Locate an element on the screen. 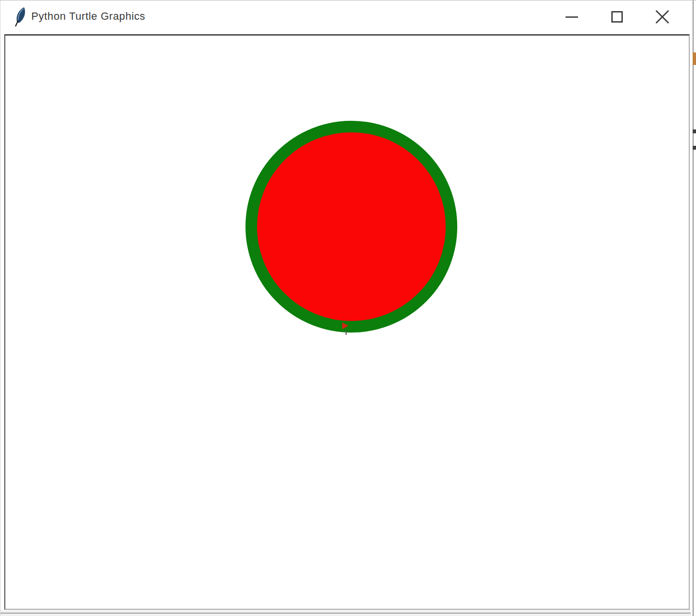 Image resolution: width=696 pixels, height=616 pixels. window-title: Python Turtle Graphics is located at coordinates (89, 17).